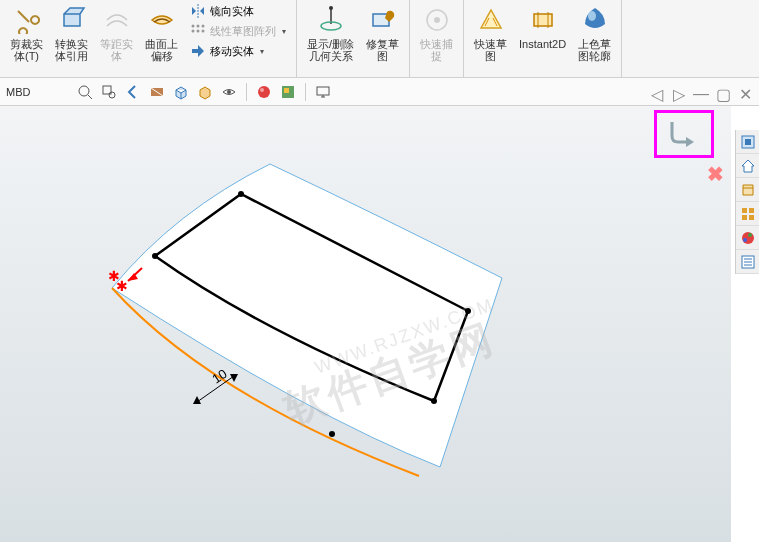 The height and width of the screenshot is (542, 759). What do you see at coordinates (116, 33) in the screenshot?
I see `offset-entities-button: 等距实 体` at bounding box center [116, 33].